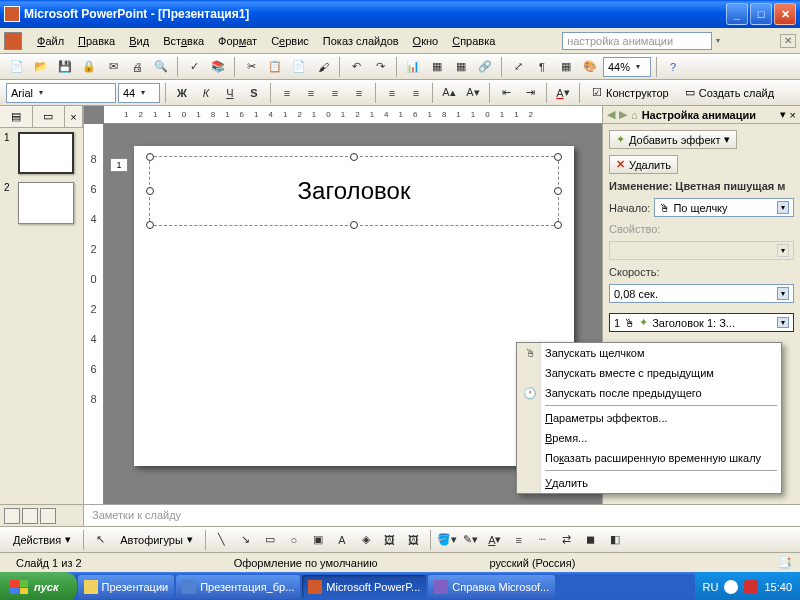 Image resolution: width=800 pixels, height=600 pixels. What do you see at coordinates (590, 67) in the screenshot?
I see `color-icon: 🎨` at bounding box center [590, 67].